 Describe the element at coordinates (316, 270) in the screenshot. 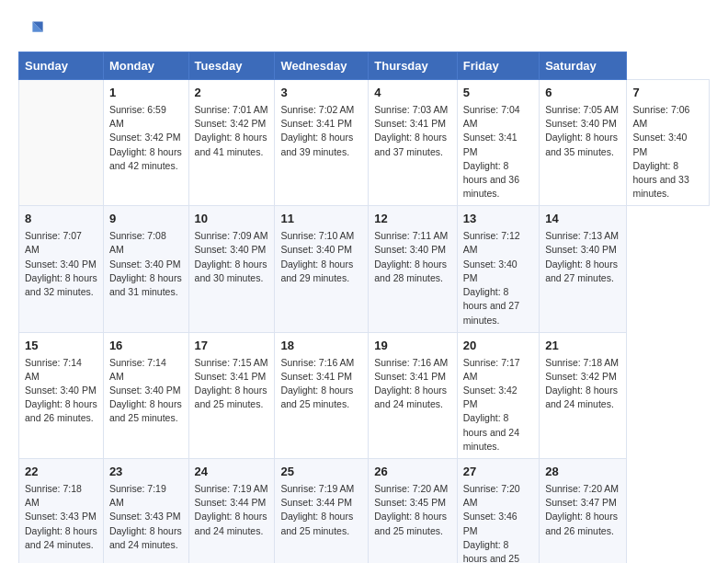

I see `daylight: Daylight: 8 hours and 29 minutes.` at that location.